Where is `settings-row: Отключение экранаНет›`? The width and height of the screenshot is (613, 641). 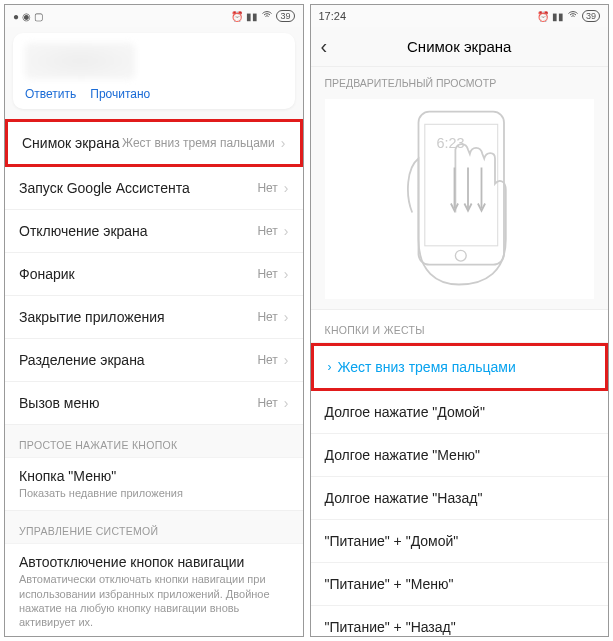 settings-row: Отключение экранаНет› is located at coordinates (154, 232).